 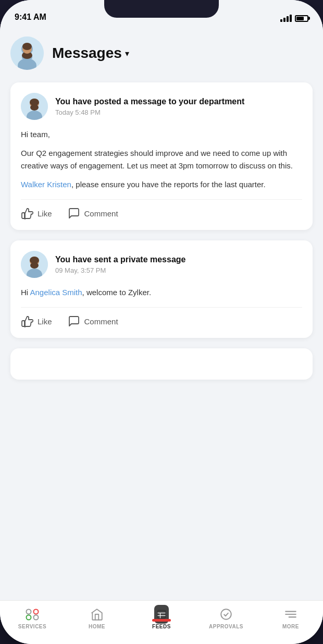 What do you see at coordinates (162, 627) in the screenshot?
I see `nav-feeds-label: FEEDS` at bounding box center [162, 627].